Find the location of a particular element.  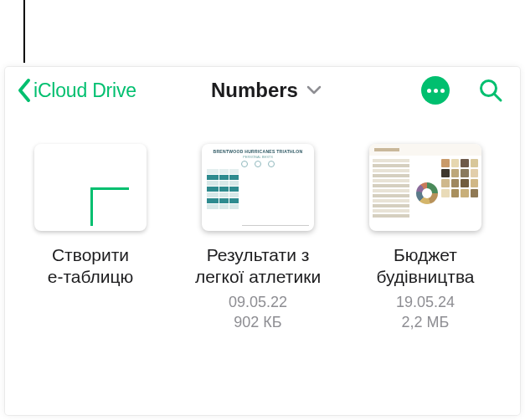

chevron-left-icon is located at coordinates (24, 90).